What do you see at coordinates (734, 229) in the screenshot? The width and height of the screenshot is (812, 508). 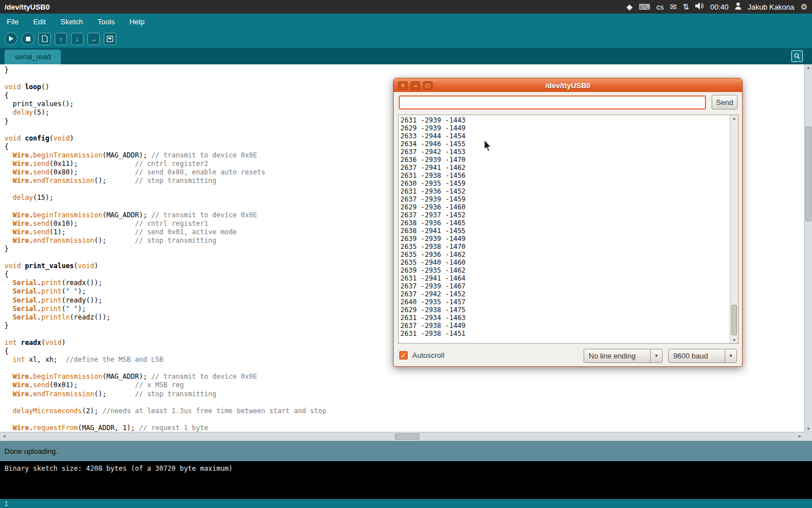 I see `serial-output-scrollbar: ▲ ▼` at bounding box center [734, 229].